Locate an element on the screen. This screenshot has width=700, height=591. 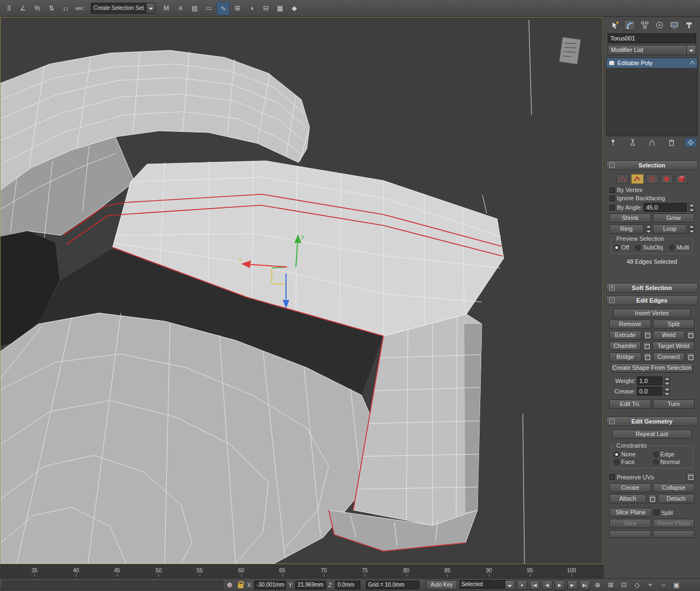
material-editor-icon: ◑ is located at coordinates (252, 9).